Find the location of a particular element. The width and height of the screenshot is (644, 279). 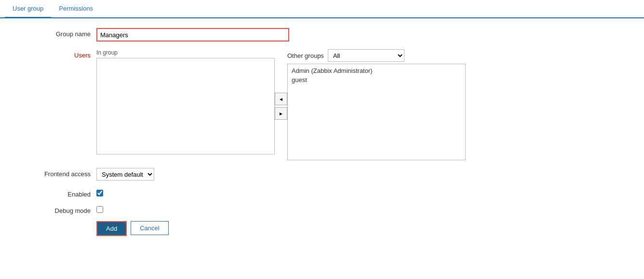

buttons-row: Add Cancel is located at coordinates (322, 229).